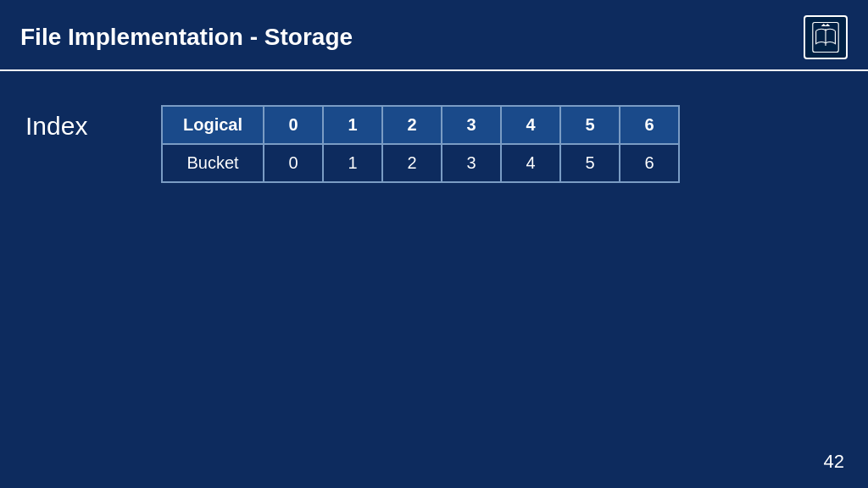 The width and height of the screenshot is (868, 488). What do you see at coordinates (649, 163) in the screenshot?
I see `table-body-col-6: 6` at bounding box center [649, 163].